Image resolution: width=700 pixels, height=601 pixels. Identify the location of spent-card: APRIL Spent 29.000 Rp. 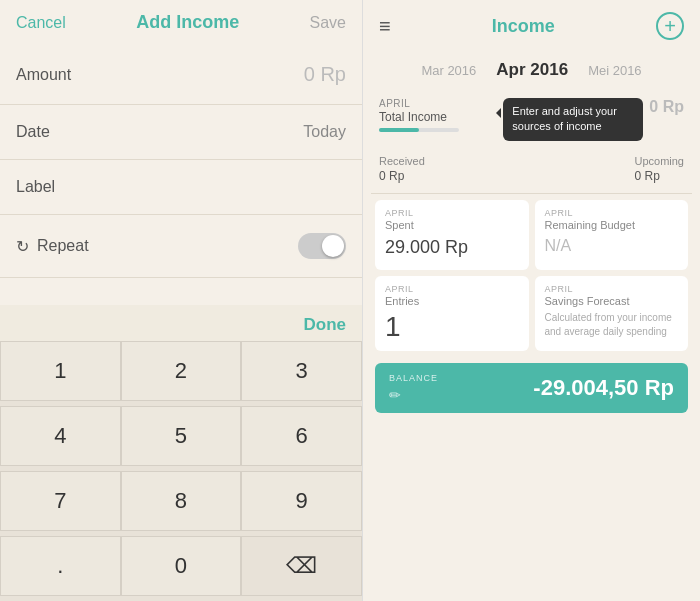
(452, 235).